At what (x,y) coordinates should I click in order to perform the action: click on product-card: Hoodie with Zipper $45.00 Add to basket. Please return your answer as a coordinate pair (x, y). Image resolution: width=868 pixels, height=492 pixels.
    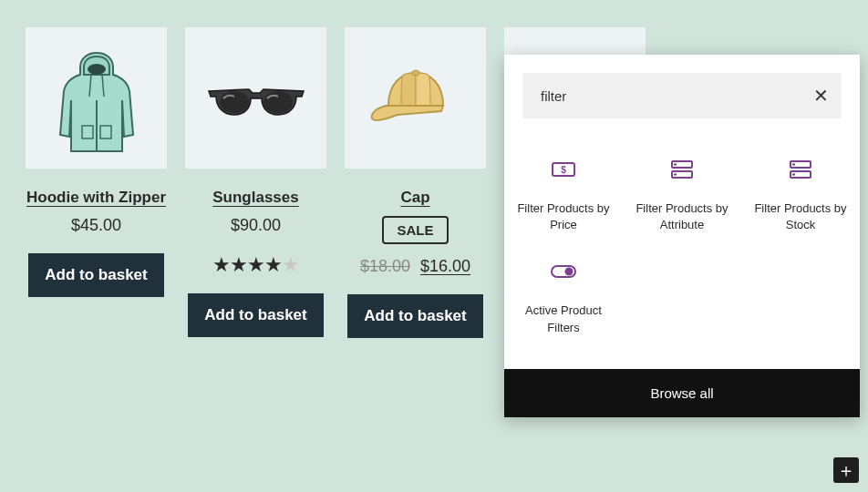
    Looking at the image, I should click on (97, 182).